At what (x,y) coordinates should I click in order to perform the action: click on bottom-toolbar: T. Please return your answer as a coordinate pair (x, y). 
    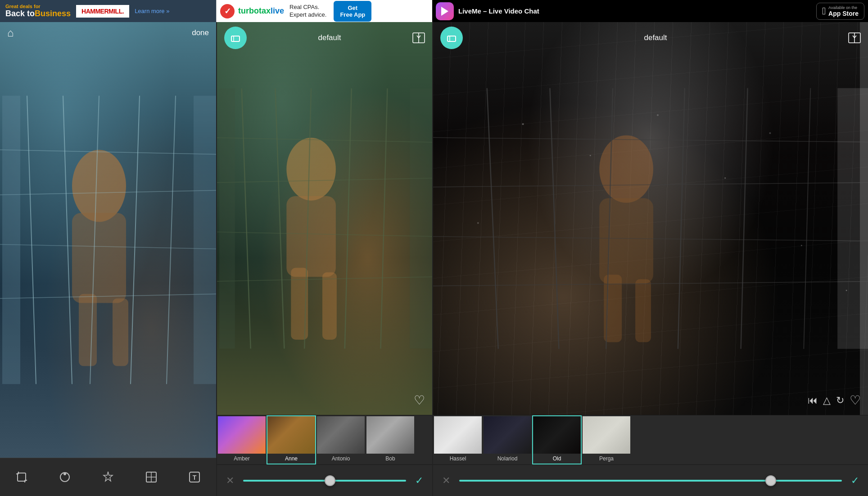
    Looking at the image, I should click on (108, 477).